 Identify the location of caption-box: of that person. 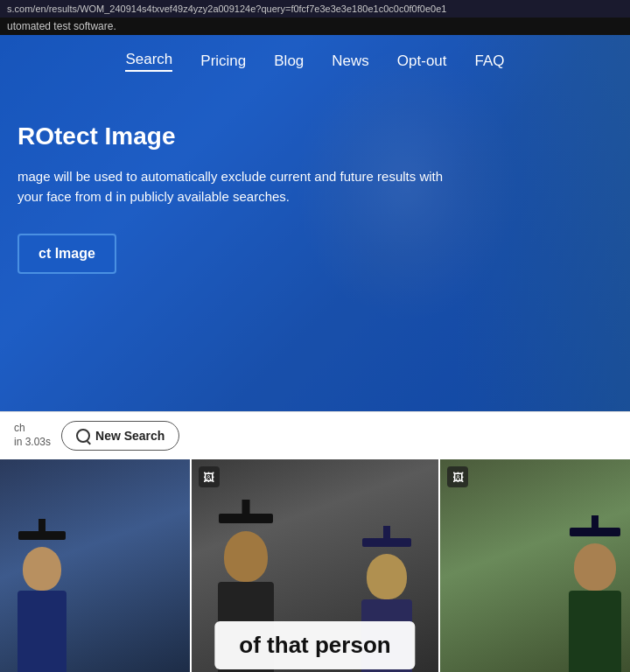
(315, 646).